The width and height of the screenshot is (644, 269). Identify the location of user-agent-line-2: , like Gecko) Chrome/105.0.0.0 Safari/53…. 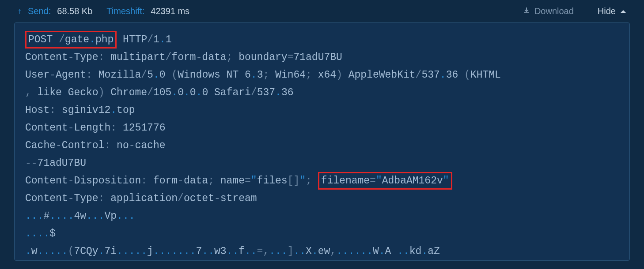
(322, 93).